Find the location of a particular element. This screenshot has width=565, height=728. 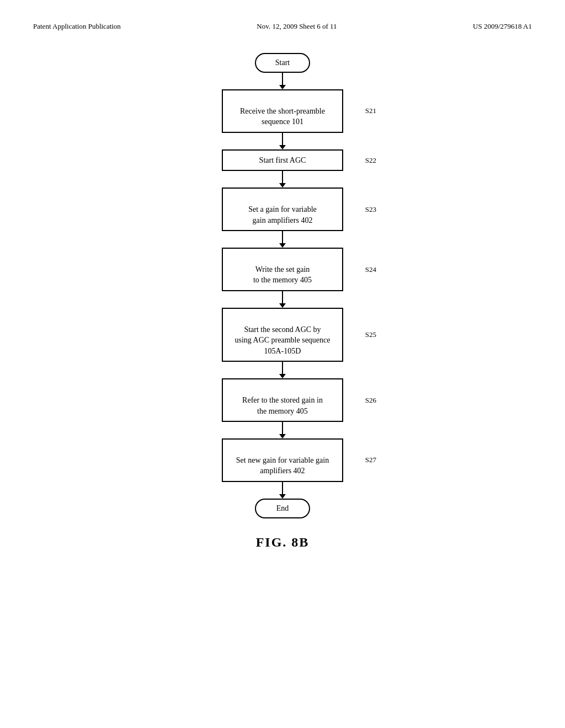

s22-text: Start first AGC is located at coordinates (282, 160).